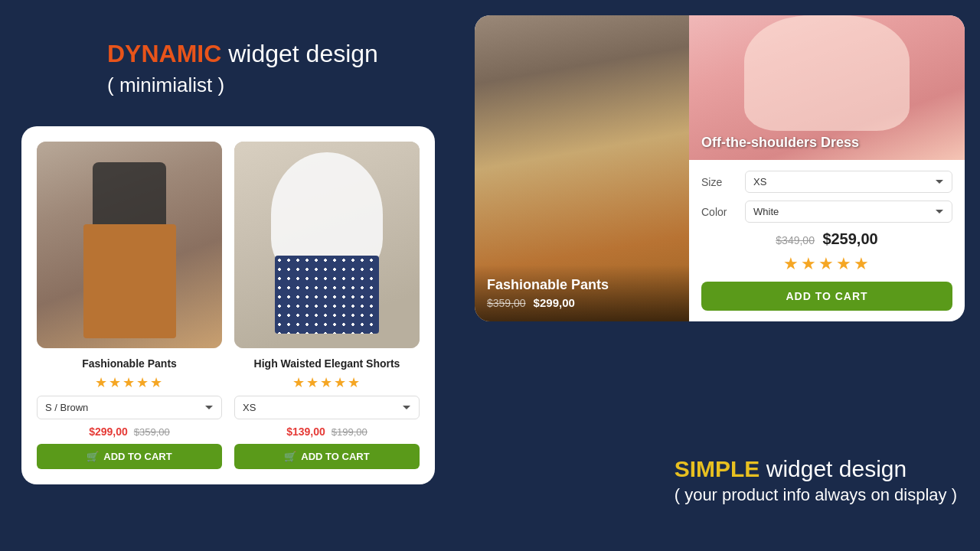 The image size is (980, 551). I want to click on cart-icon-pants, so click(93, 456).